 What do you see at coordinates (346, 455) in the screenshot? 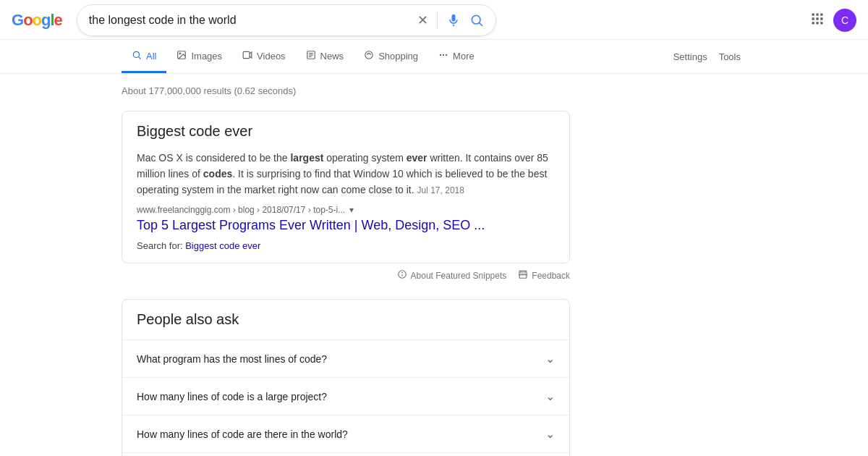
I see `paa-item-3: How many lines of code is Google? ⌄` at bounding box center [346, 455].